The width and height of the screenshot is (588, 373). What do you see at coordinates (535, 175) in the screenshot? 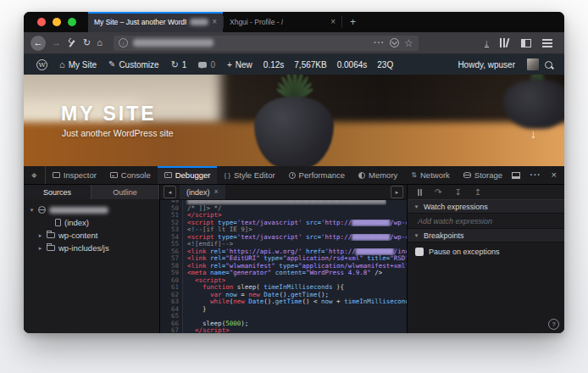
I see `devtools-menu-icon: ···` at bounding box center [535, 175].